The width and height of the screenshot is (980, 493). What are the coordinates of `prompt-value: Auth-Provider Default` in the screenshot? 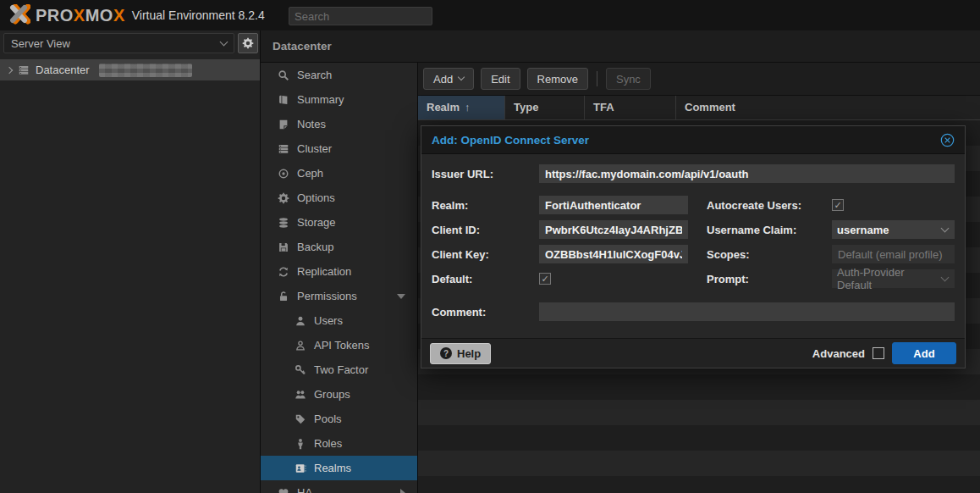 It's located at (889, 279).